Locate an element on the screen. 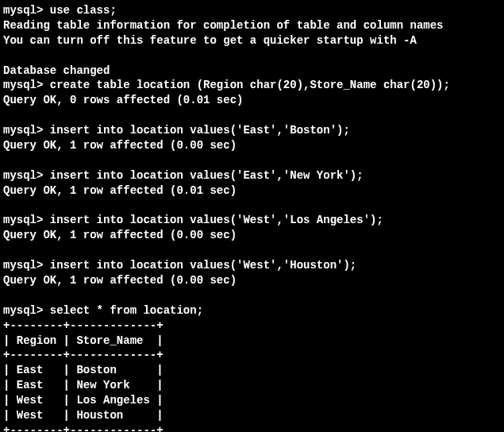  sql-command: select * from location; is located at coordinates (127, 310).